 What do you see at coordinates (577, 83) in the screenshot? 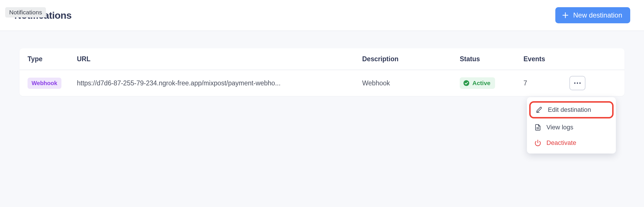
I see `row-actions-button` at bounding box center [577, 83].